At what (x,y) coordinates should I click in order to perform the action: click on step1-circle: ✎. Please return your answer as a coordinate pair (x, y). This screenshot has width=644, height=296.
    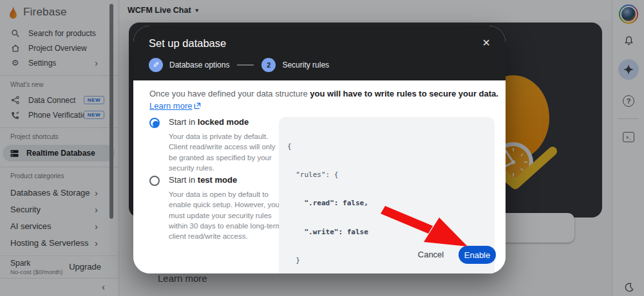
    Looking at the image, I should click on (156, 65).